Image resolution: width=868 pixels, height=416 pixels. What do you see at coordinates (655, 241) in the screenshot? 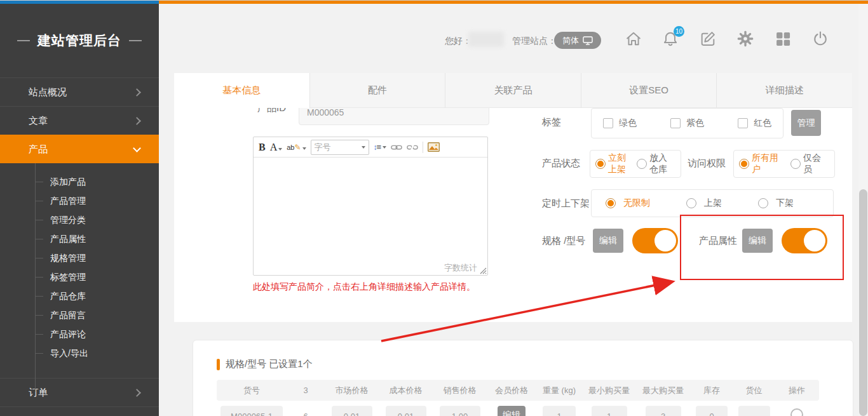
I see `spec-toggle-on` at bounding box center [655, 241].